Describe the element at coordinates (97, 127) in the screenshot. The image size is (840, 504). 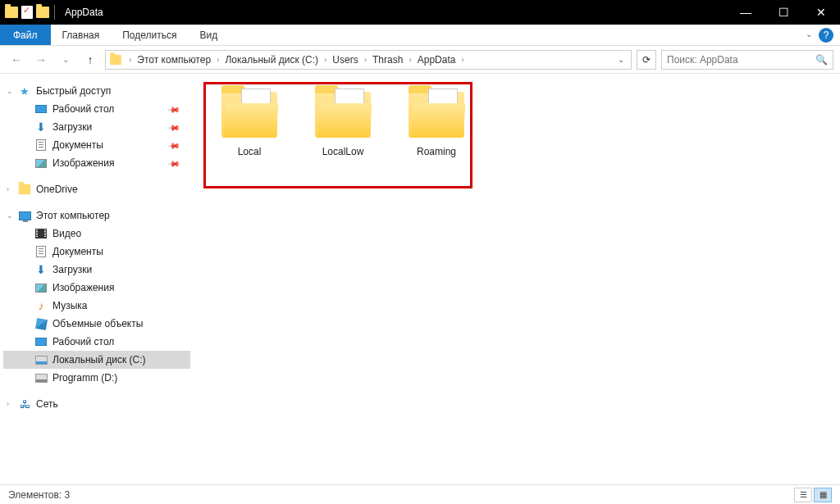
I see `sidebar-item-downloads: ⬇ Загрузки 📌` at that location.